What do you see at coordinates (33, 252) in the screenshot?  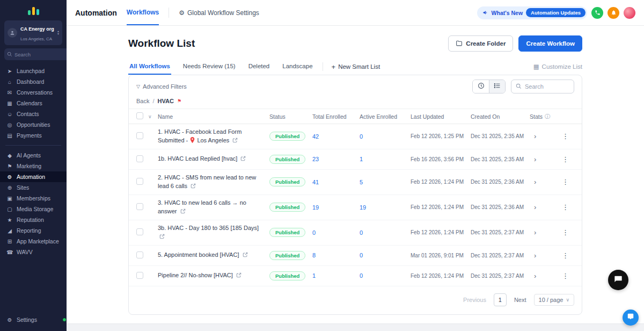 I see `sidebar-nav-item: ☎ WAVV` at bounding box center [33, 252].